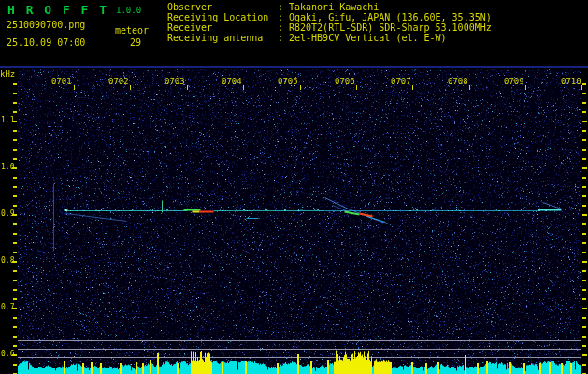  Describe the element at coordinates (329, 17) in the screenshot. I see `info-row-location: Receiving Location:Ogaki, Gifu, JAPAN (1…` at that location.